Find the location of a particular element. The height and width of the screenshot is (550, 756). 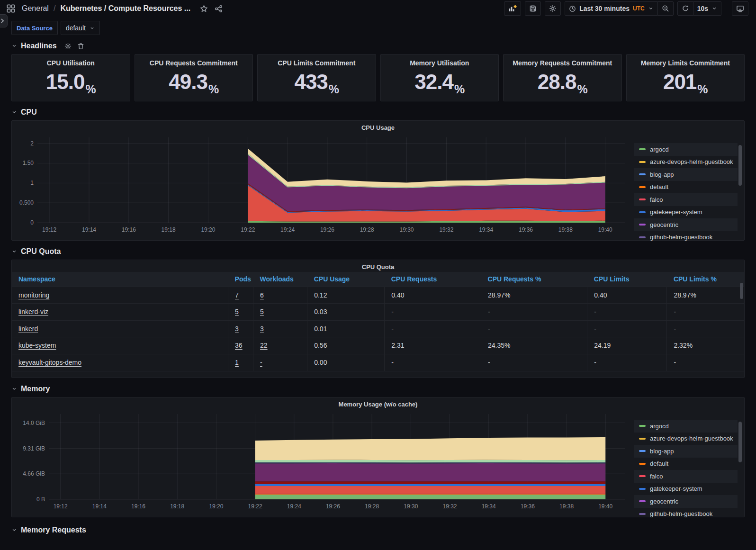

section-header-cpu-quota: CPU Quota is located at coordinates (378, 252).